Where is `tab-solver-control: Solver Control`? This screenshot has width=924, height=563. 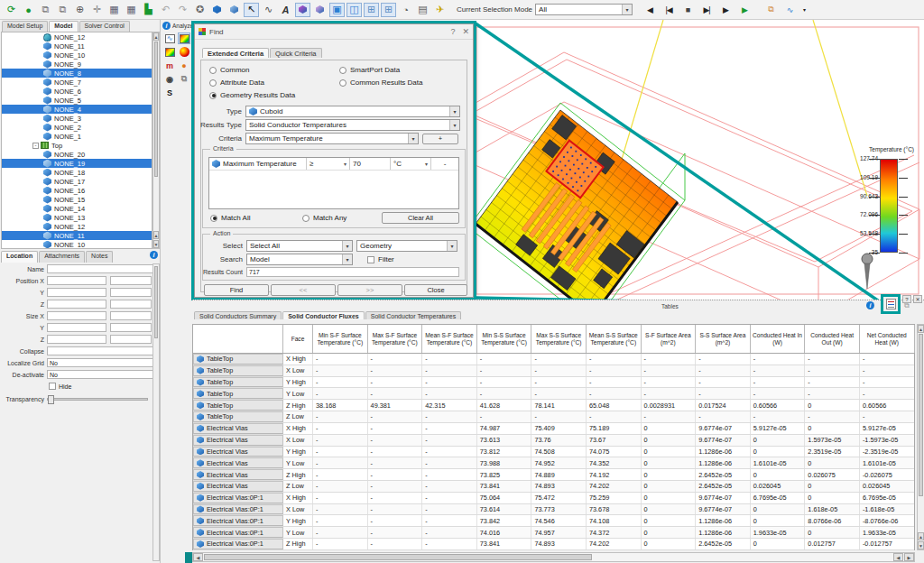 tab-solver-control: Solver Control is located at coordinates (105, 26).